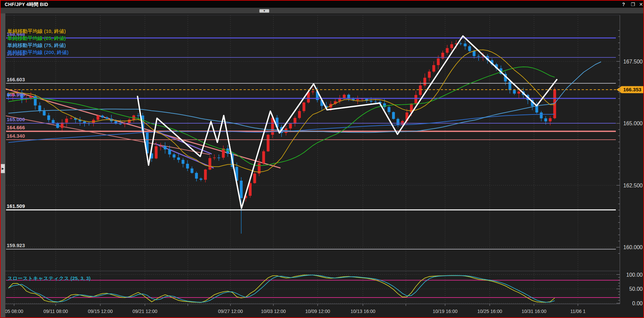 This screenshot has height=318, width=644. Describe the element at coordinates (3, 169) in the screenshot. I see `chevron-right-icon: ▶` at that location.